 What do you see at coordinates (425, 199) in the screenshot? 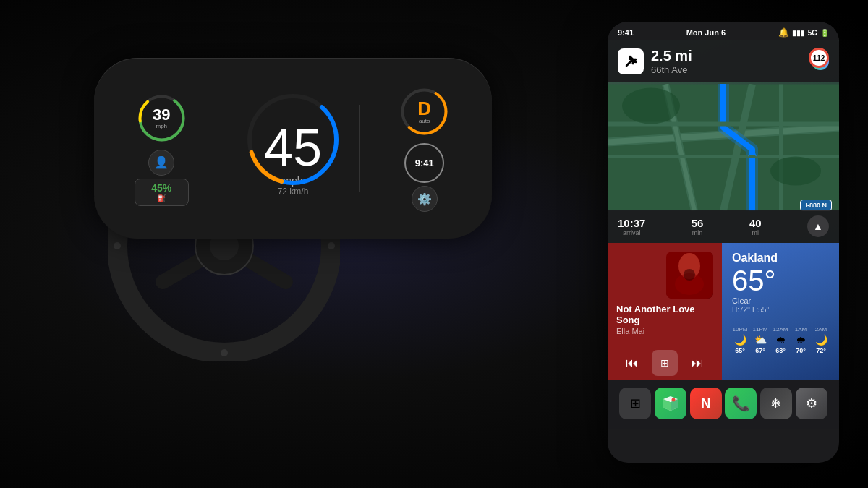
I see `settings-icon: ⚙️` at bounding box center [425, 199].